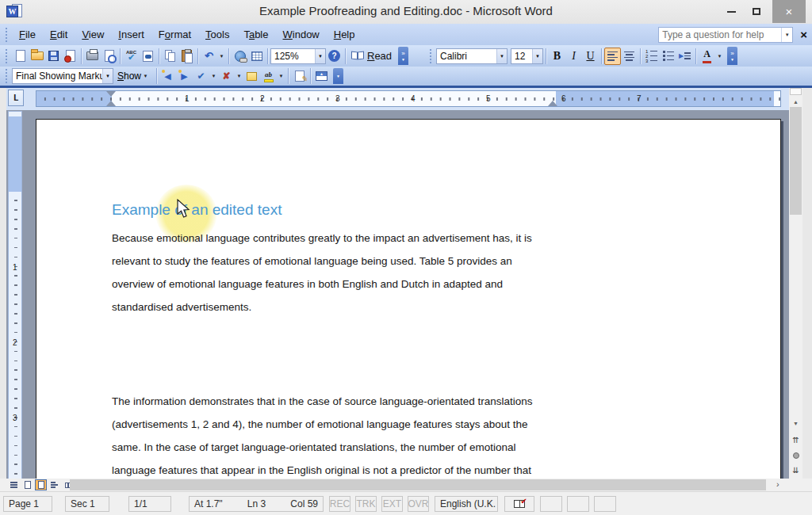  Describe the element at coordinates (93, 35) in the screenshot. I see `menu-view: View` at that location.